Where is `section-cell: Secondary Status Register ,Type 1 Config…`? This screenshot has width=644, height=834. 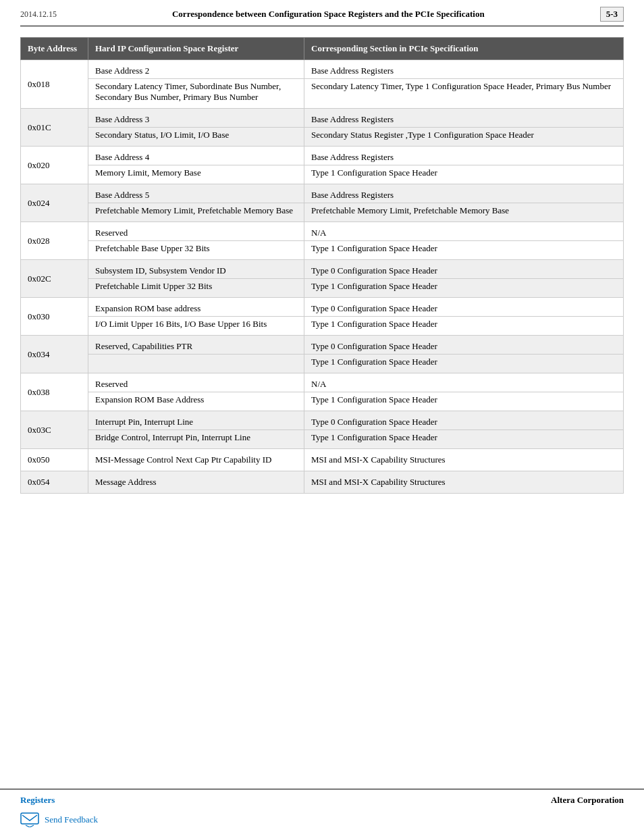 section-cell: Secondary Status Register ,Type 1 Config… is located at coordinates (464, 137).